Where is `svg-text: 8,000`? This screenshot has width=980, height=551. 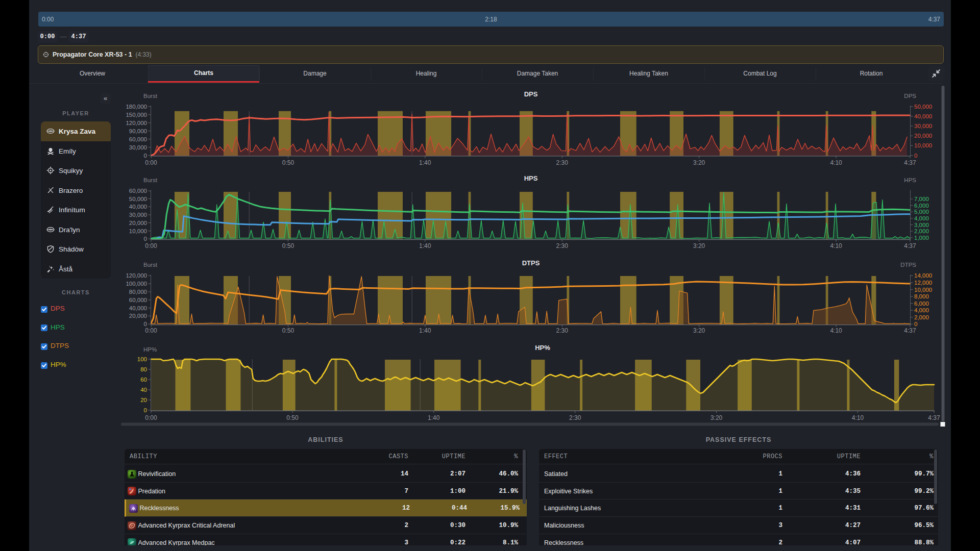
svg-text: 8,000 is located at coordinates (922, 296).